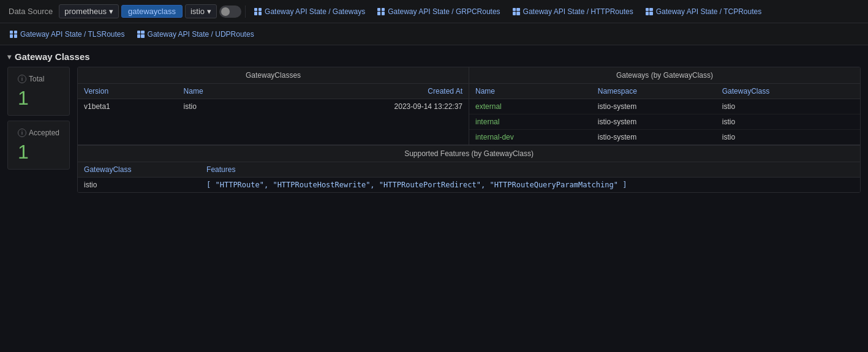  I want to click on supported-features-section: Supported Features (by GatewayClass) Gat…, so click(469, 169).